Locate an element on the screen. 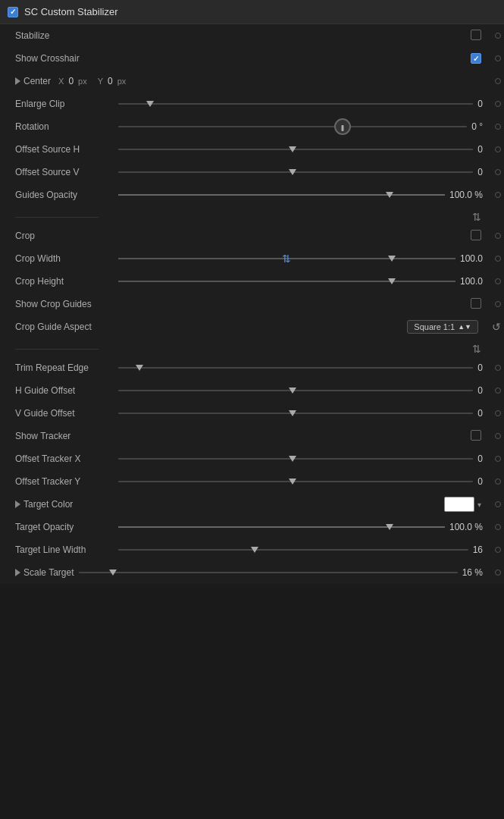  trim-repeat-edge-value: 0 is located at coordinates (481, 368).